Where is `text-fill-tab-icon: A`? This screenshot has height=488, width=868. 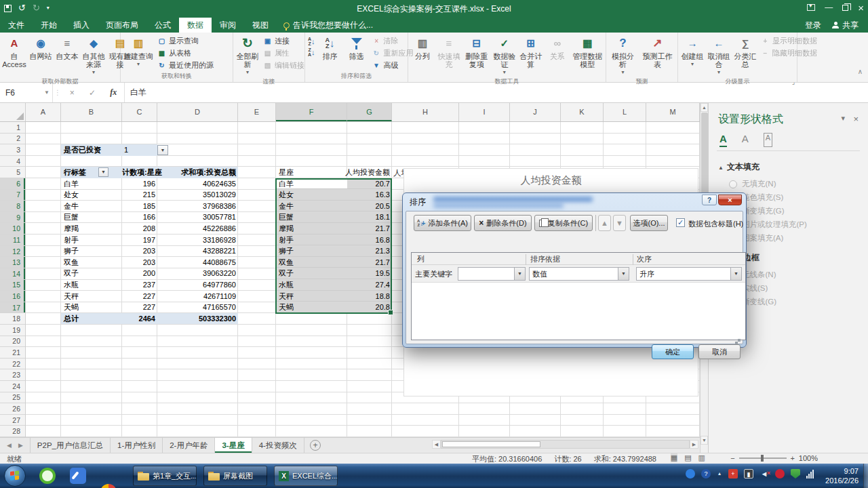 text-fill-tab-icon: A is located at coordinates (723, 140).